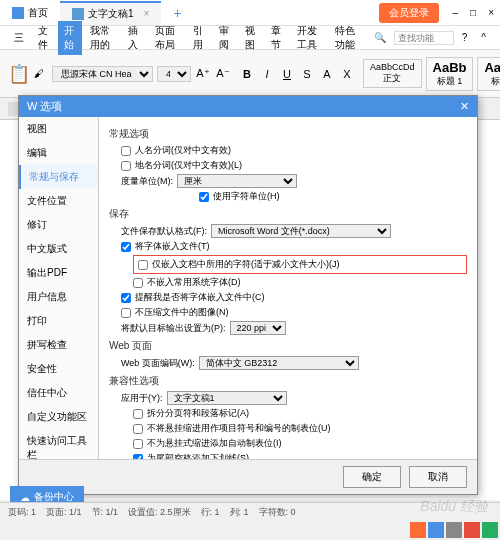 Image resolution: width=500 pixels, height=540 pixels. I want to click on section-compat: 兼容性选项, so click(288, 381).